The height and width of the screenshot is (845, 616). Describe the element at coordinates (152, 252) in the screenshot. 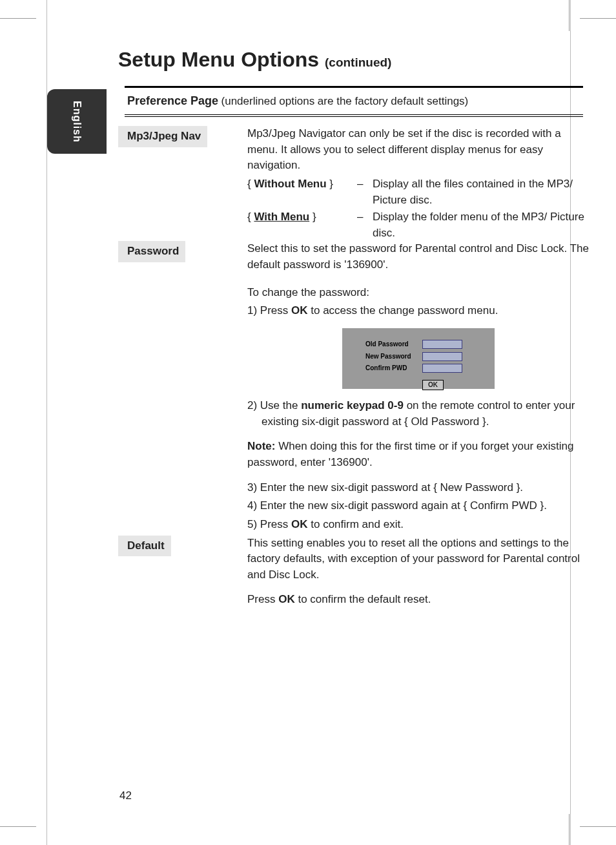

I see `label-password: Password` at that location.